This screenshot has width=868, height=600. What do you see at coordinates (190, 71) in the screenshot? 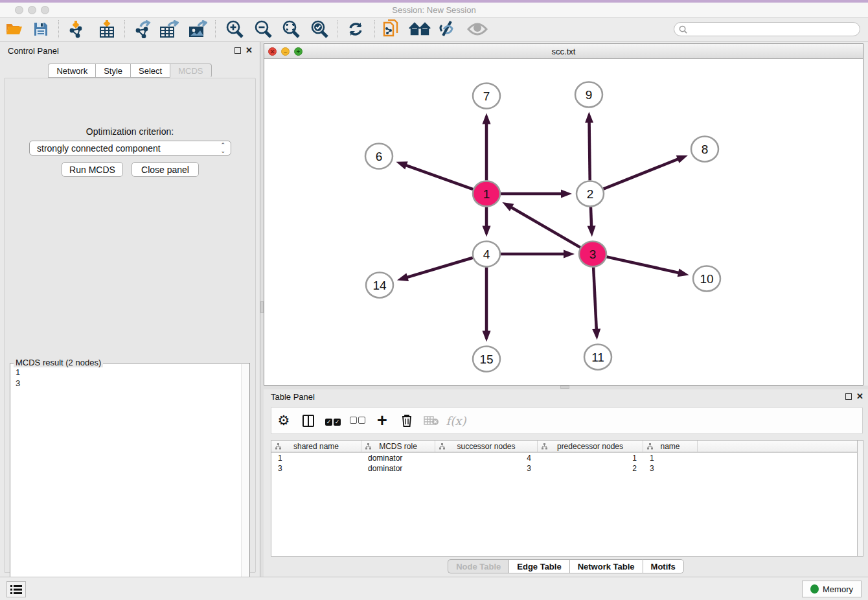
I see `tab-mcds: MCDS` at bounding box center [190, 71].